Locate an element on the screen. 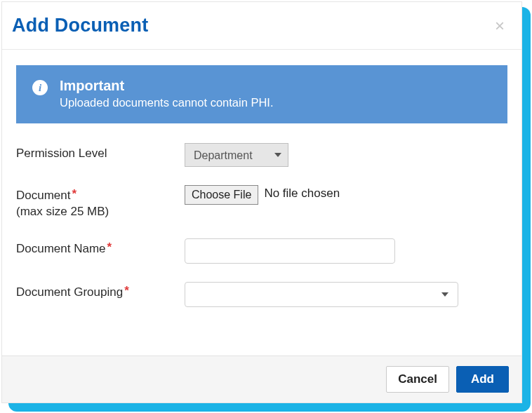 This screenshot has width=532, height=413. cancel-button: Cancel is located at coordinates (418, 379).